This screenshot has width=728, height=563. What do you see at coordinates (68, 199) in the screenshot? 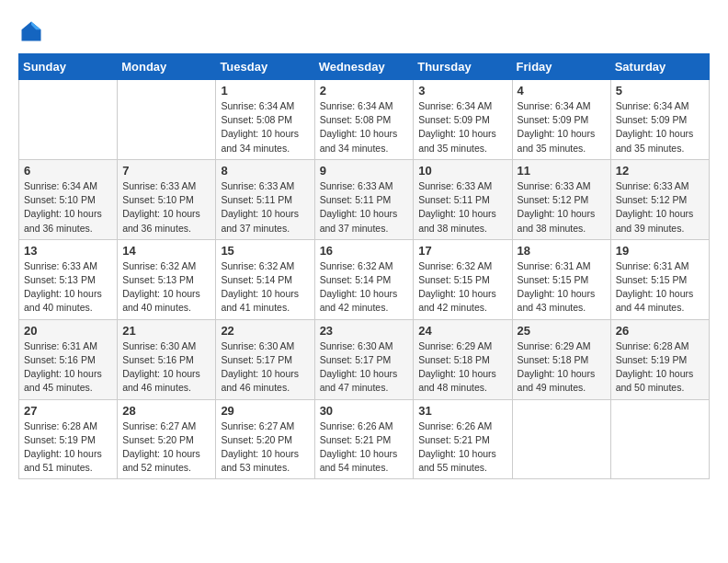
I see `calendar-cell: 6Sunrise: 6:34 AM Sunset: 5:10 PM Daylig…` at bounding box center [68, 199].